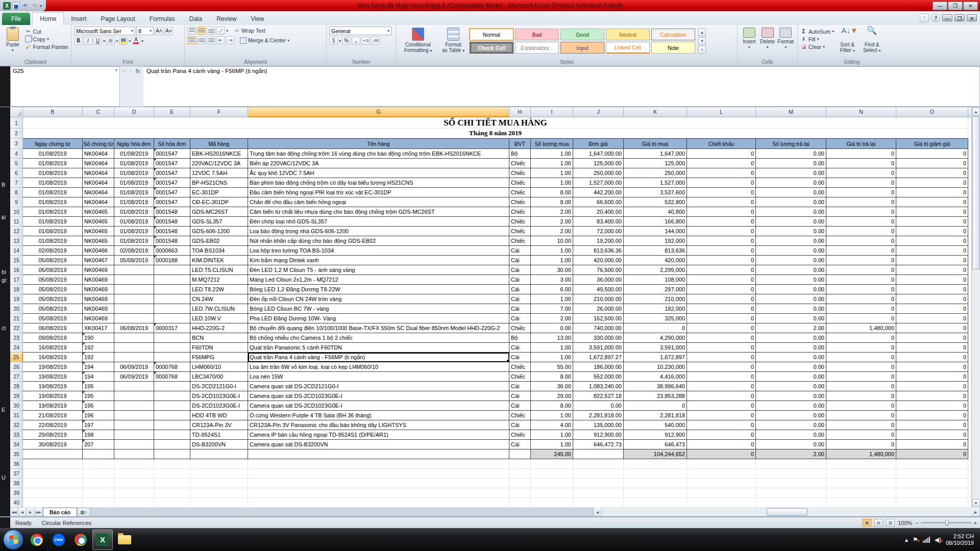 Image resolution: width=980 pixels, height=551 pixels. Describe the element at coordinates (561, 87) in the screenshot. I see `formula-input: Quạt trần Pana 4 cánh vàng - F56MP (ti n…` at that location.